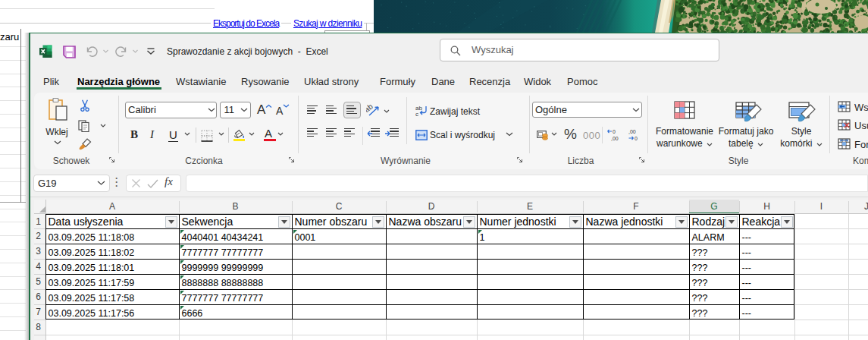  What do you see at coordinates (370, 109) in the screenshot?
I see `svg-text: ab` at bounding box center [370, 109].